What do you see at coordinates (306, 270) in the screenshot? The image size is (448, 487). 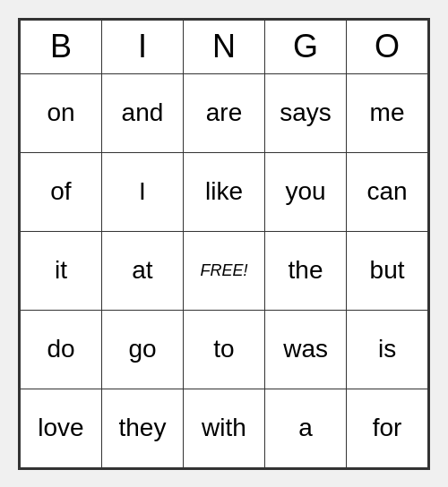 I see `table-cell: the` at bounding box center [306, 270].